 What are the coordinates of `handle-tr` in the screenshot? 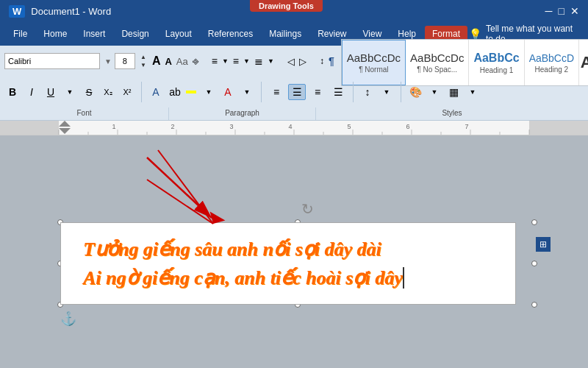 It's located at (534, 222).